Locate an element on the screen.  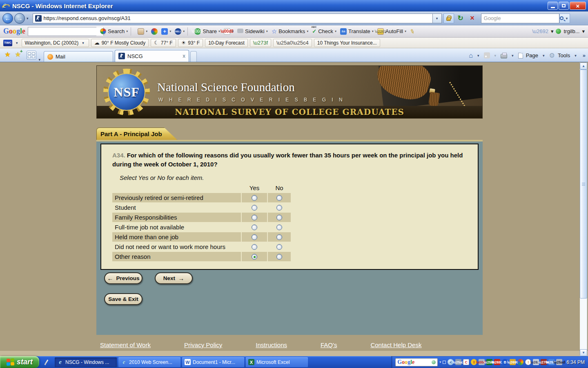
scroll-up-button: ▲ is located at coordinates (584, 66).